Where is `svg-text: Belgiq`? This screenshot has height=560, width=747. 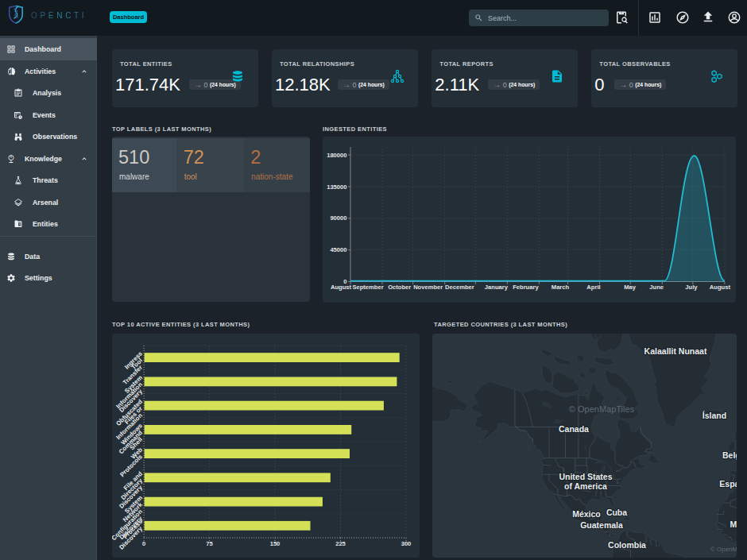 svg-text: Belgiq is located at coordinates (730, 455).